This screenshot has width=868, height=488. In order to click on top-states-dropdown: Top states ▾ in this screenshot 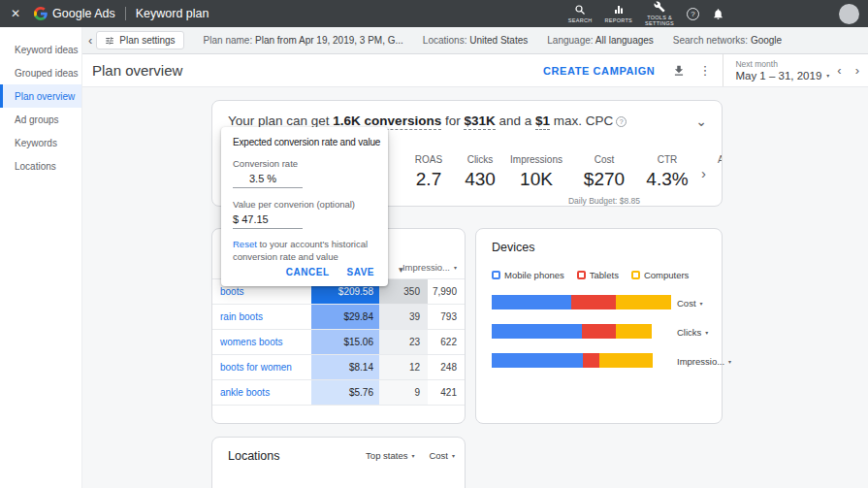, I will do `click(390, 456)`.